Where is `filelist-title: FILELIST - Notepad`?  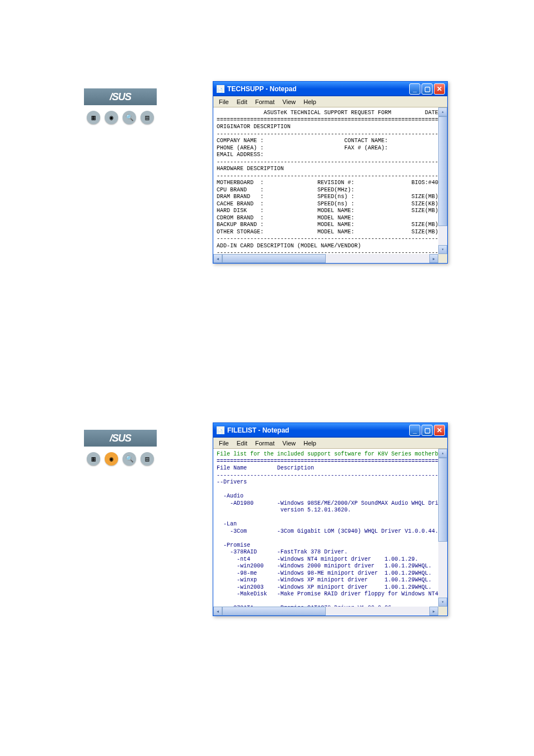 filelist-title: FILELIST - Notepad is located at coordinates (259, 430).